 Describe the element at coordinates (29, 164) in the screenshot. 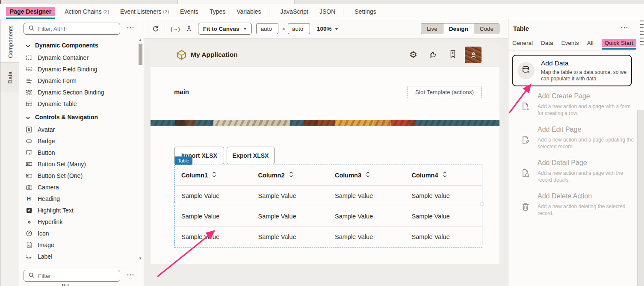

I see `button-set-many-icon` at that location.